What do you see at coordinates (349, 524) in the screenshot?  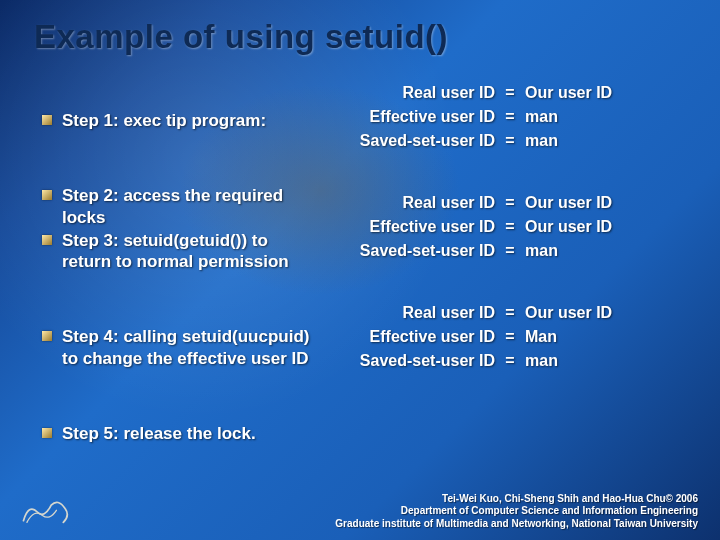 I see `footer-line: Graduate institute of Multimedia and Net…` at bounding box center [349, 524].